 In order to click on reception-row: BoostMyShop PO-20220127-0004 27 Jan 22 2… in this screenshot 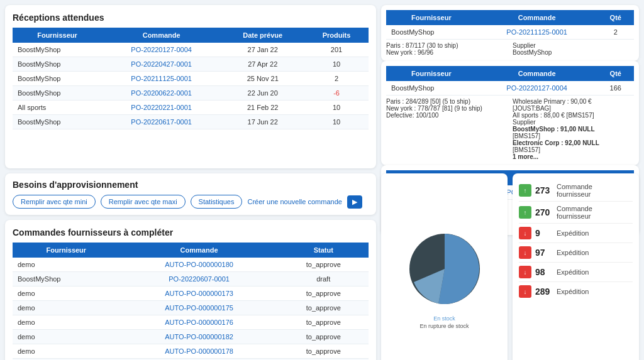, I will do `click(191, 50)`.